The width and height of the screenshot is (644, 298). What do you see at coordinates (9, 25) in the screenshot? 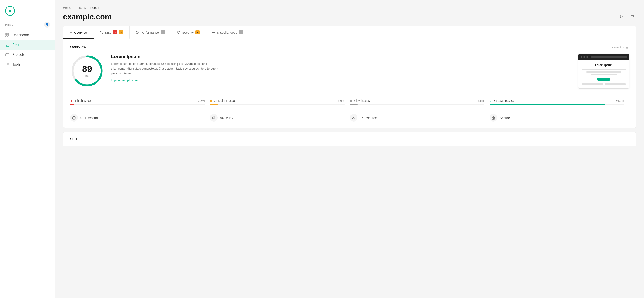
I see `menu-label: MENU` at bounding box center [9, 25].